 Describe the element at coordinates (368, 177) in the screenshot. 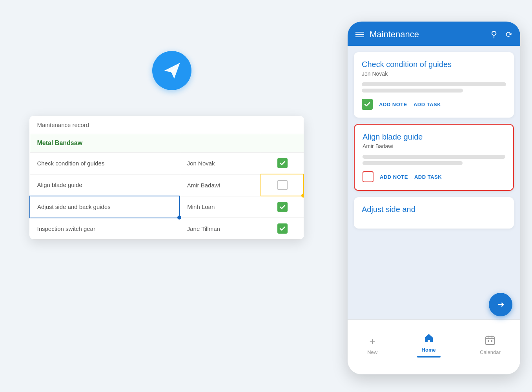

I see `task-checkbox-unchecked` at that location.